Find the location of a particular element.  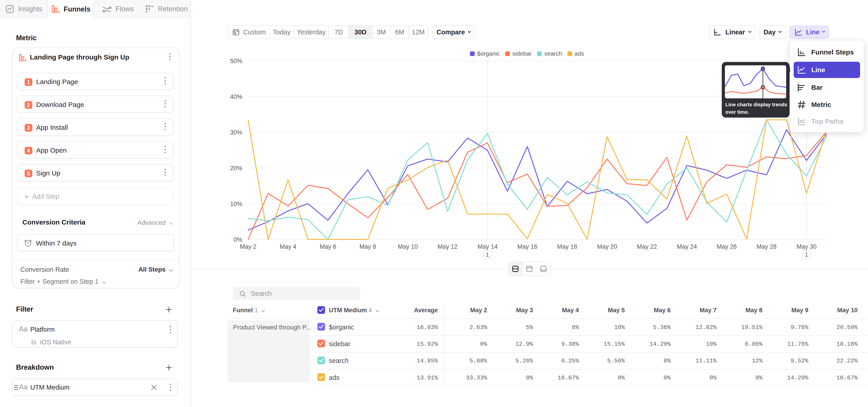

svg-text: May 8 is located at coordinates (368, 247).